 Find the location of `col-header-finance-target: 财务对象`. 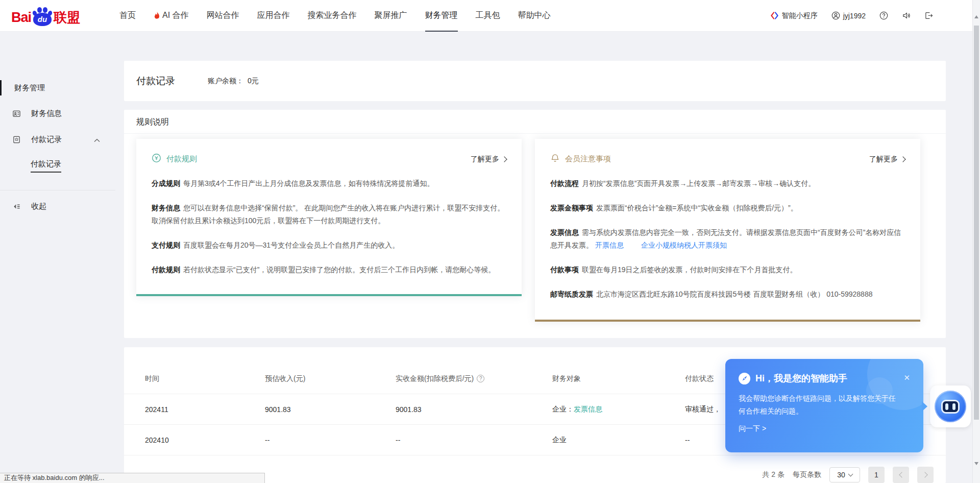

col-header-finance-target: 财务对象 is located at coordinates (619, 379).